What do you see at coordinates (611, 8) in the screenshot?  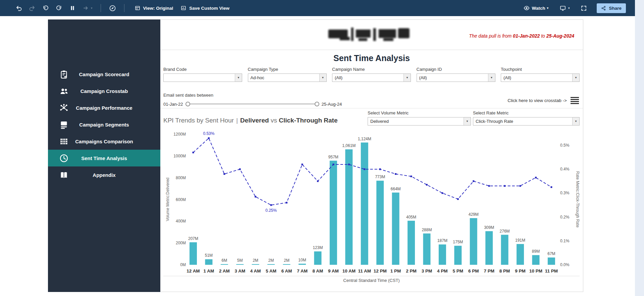 I see `share-button: Share` at bounding box center [611, 8].